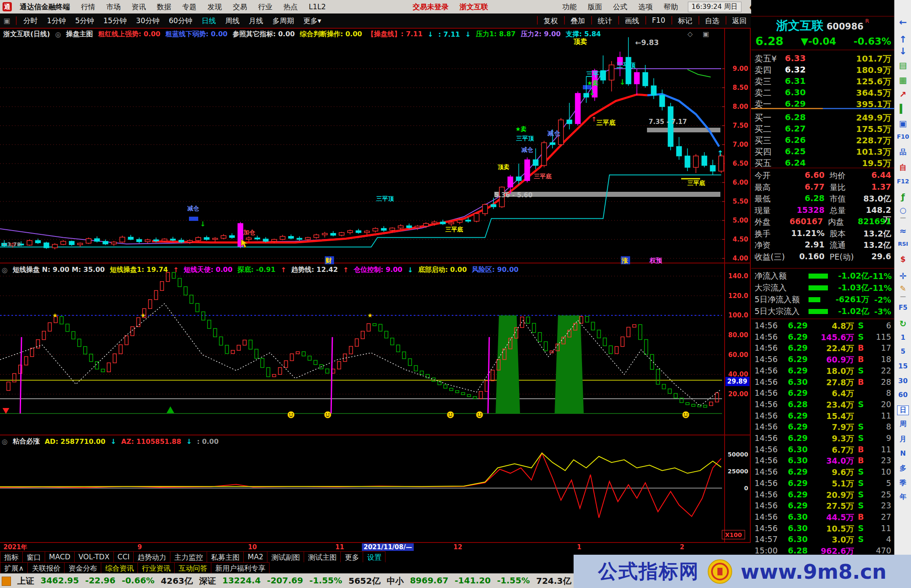 Image resolution: width=911 pixels, height=588 pixels. I want to click on menu-item-版面: 版面, so click(595, 7).